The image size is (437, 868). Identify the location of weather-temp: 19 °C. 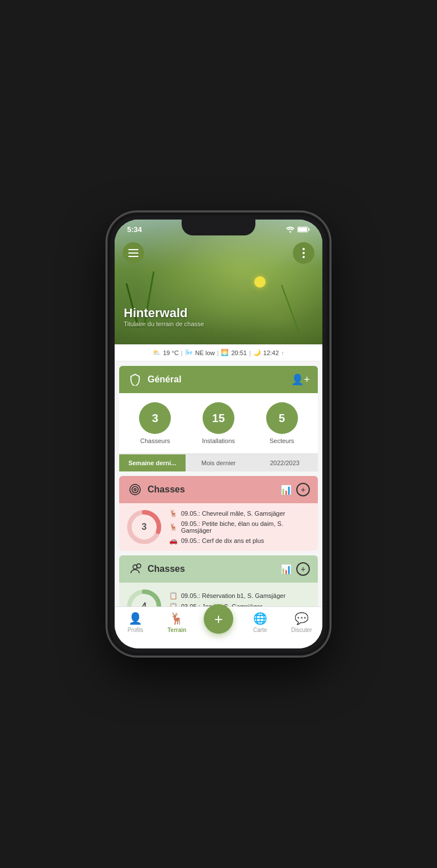
(171, 353).